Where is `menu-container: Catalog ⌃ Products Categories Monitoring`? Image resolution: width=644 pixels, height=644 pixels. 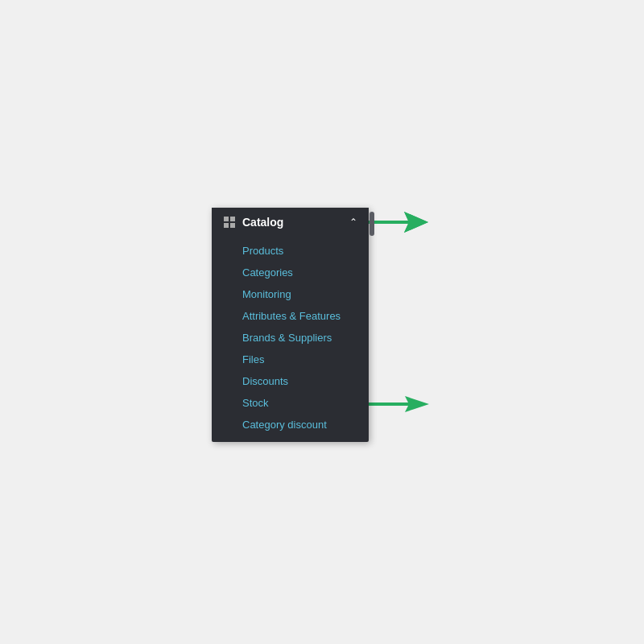
menu-container: Catalog ⌃ Products Categories Monitoring is located at coordinates (293, 325).